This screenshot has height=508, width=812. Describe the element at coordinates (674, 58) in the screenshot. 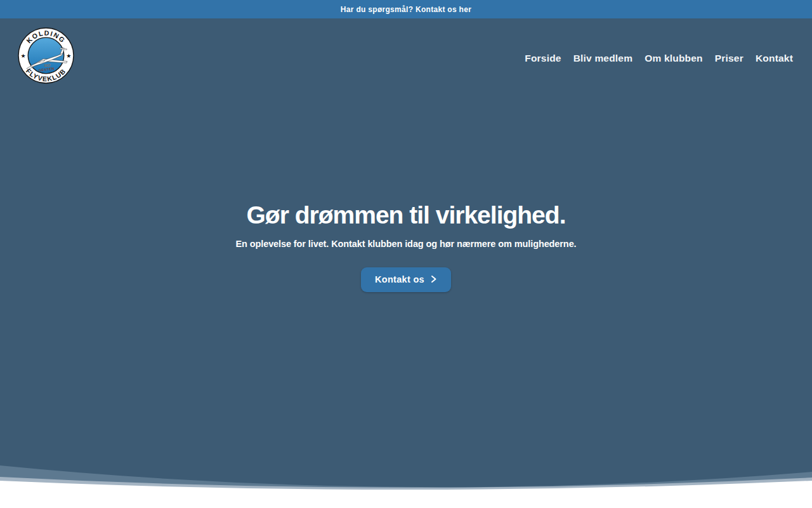

I see `nav-item-om-klubben: Om klubben` at that location.